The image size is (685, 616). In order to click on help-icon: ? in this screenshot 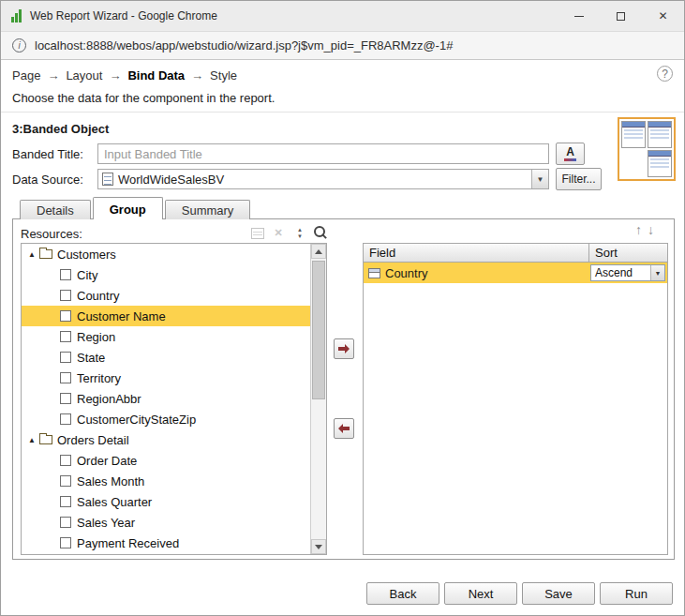, I will do `click(665, 73)`.